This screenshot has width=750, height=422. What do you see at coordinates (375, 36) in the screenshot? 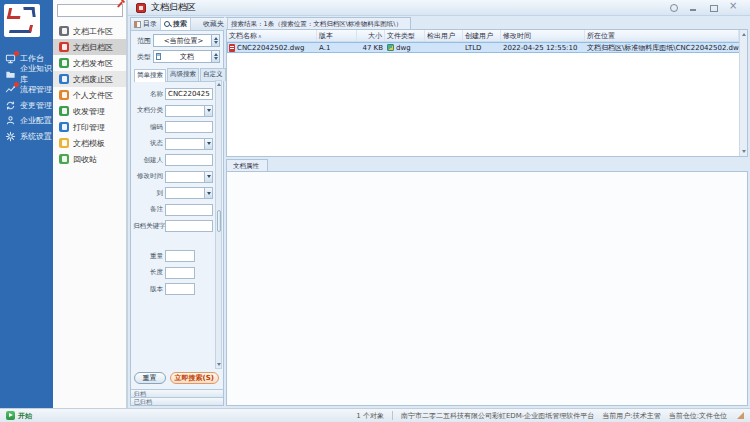
I see `column-label: 大小` at bounding box center [375, 36].